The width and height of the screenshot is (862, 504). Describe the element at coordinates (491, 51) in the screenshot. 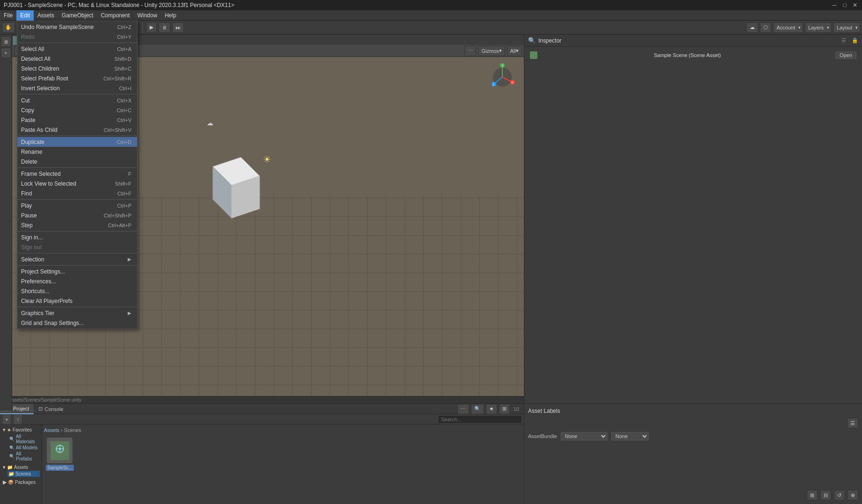

I see `gizmos-dropdown: Gizmos▾` at that location.